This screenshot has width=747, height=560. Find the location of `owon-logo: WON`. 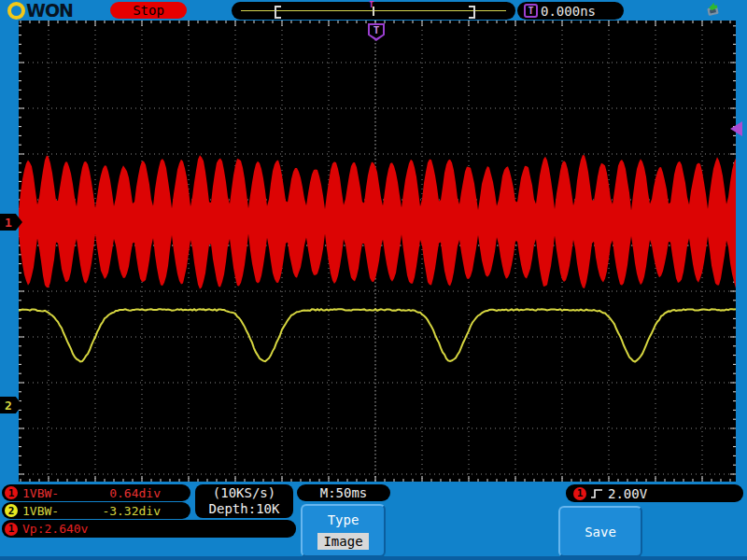

owon-logo: WON is located at coordinates (40, 10).